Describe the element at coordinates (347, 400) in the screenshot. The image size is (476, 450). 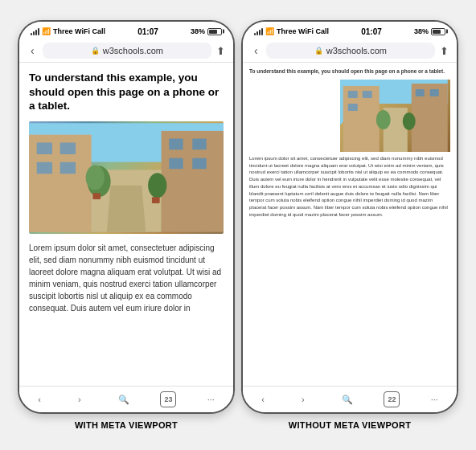
I see `search-bottom-right: 🔍` at that location.